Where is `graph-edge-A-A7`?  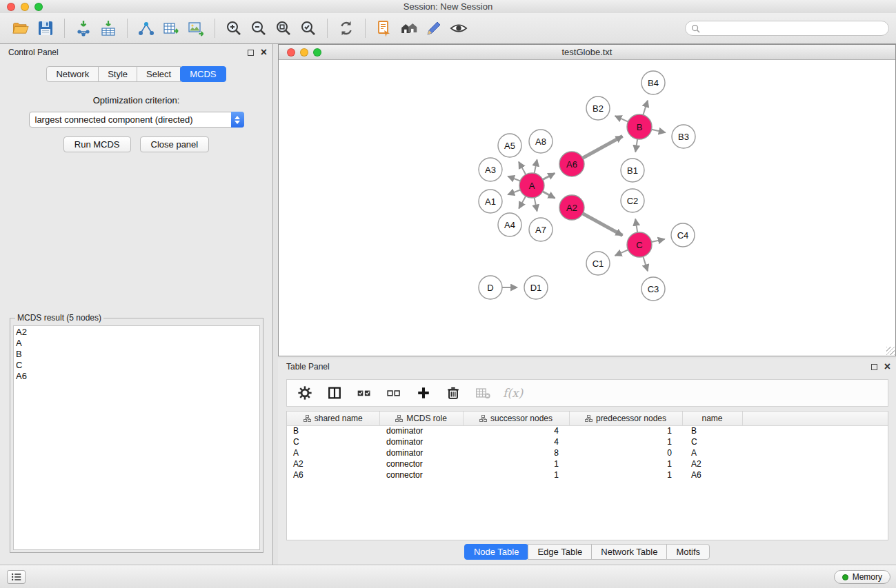
graph-edge-A-A7 is located at coordinates (536, 205).